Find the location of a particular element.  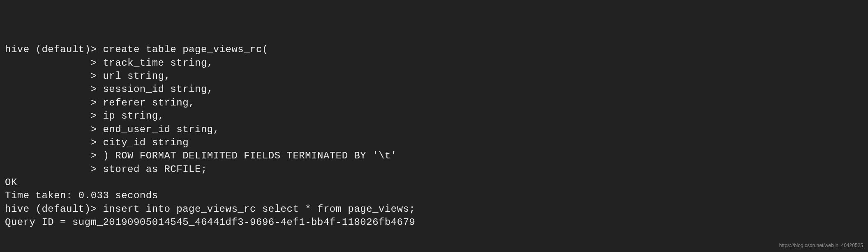

terminal-line: > ip string, is located at coordinates (434, 116).